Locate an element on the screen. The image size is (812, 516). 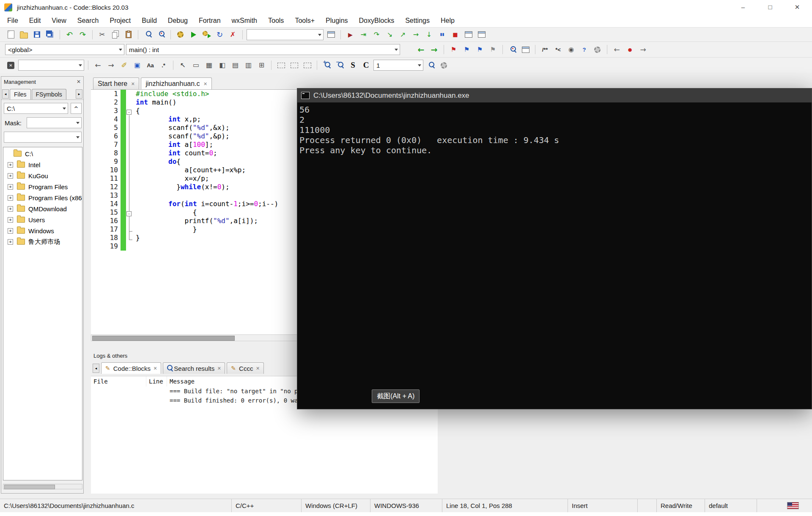
close-panel-icon: ✕ is located at coordinates (79, 82).